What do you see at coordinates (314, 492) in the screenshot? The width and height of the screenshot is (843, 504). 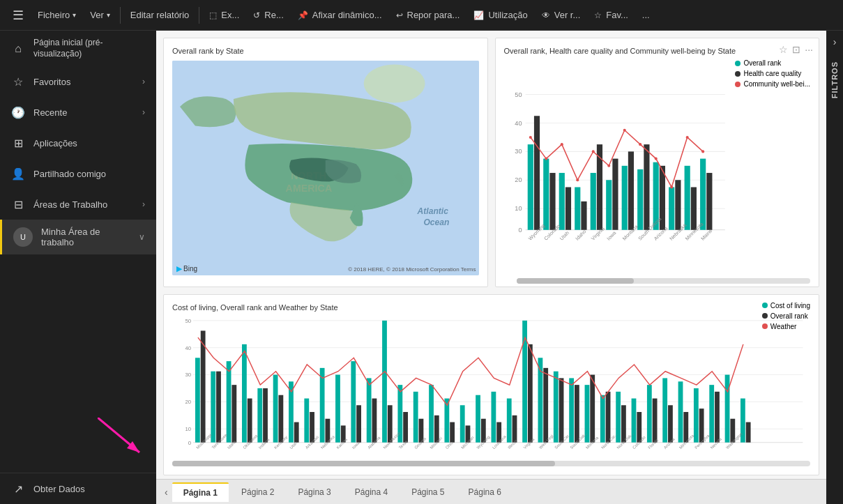 I see `tab-page-3: Página 3` at bounding box center [314, 492].